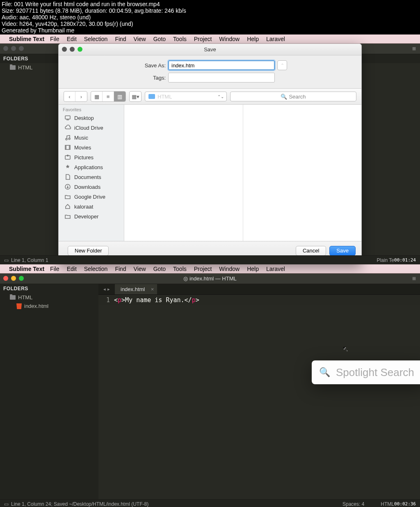  I want to click on meta-audio: Audio: aac, 48000 Hz, stereo (und), so click(210, 17).